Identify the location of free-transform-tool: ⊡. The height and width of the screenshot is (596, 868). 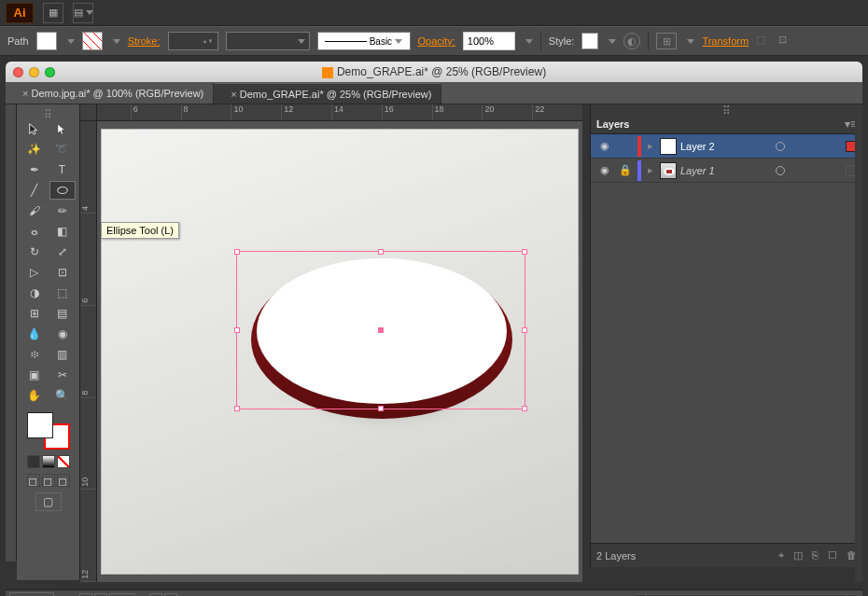
(63, 272).